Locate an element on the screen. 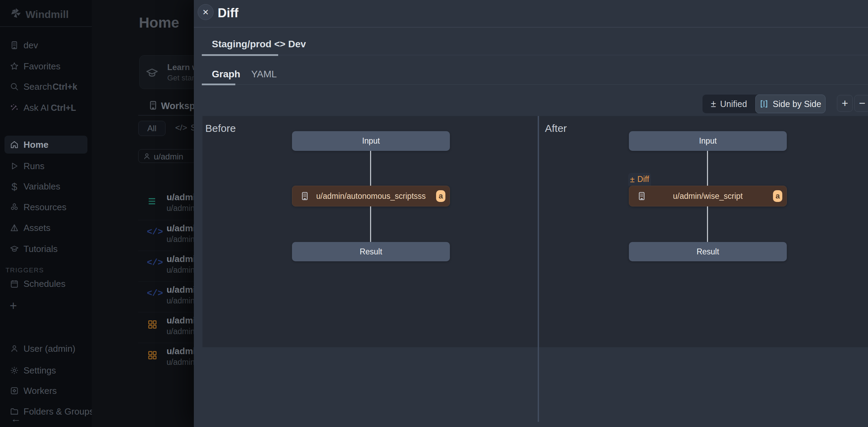  owner-chip-label: u/admin is located at coordinates (169, 157).